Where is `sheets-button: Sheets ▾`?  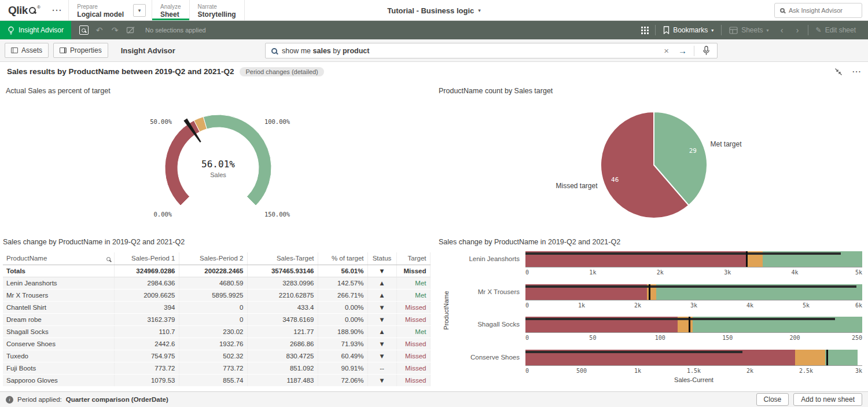
sheets-button: Sheets ▾ is located at coordinates (749, 30).